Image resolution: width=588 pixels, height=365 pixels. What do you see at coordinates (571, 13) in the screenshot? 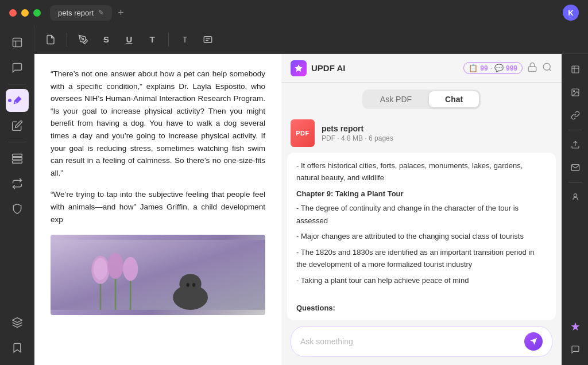
I see `user-avatar: K` at bounding box center [571, 13].